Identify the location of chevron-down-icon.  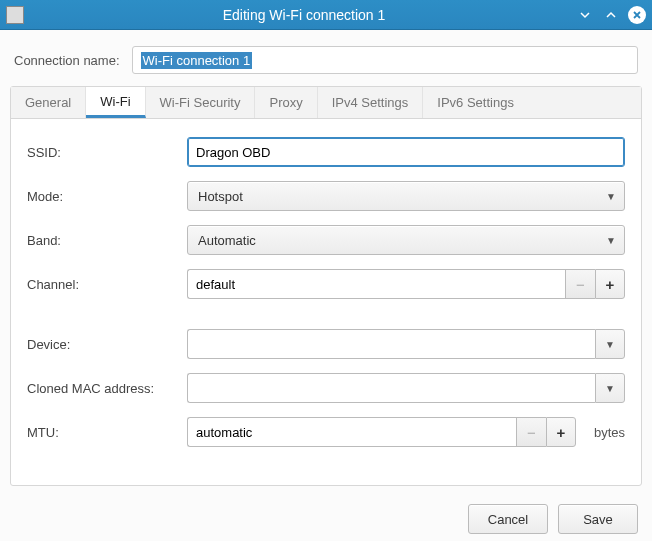
(585, 15).